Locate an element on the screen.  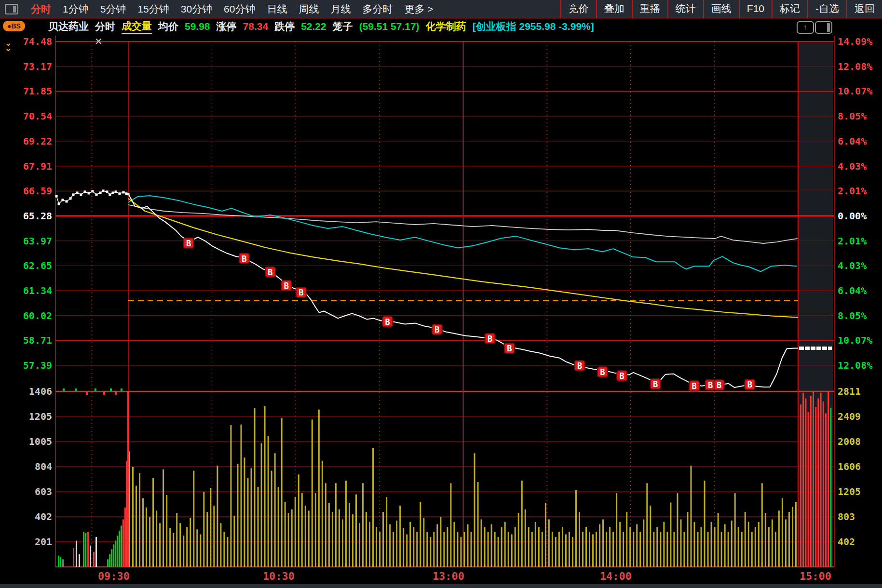
svg-text: 14:00 is located at coordinates (616, 576).